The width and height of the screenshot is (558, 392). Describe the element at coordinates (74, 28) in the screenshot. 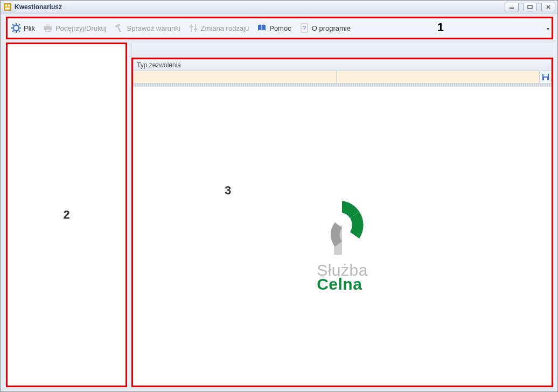

I see `print-preview-button: Podejrzyj/Drukuj` at that location.